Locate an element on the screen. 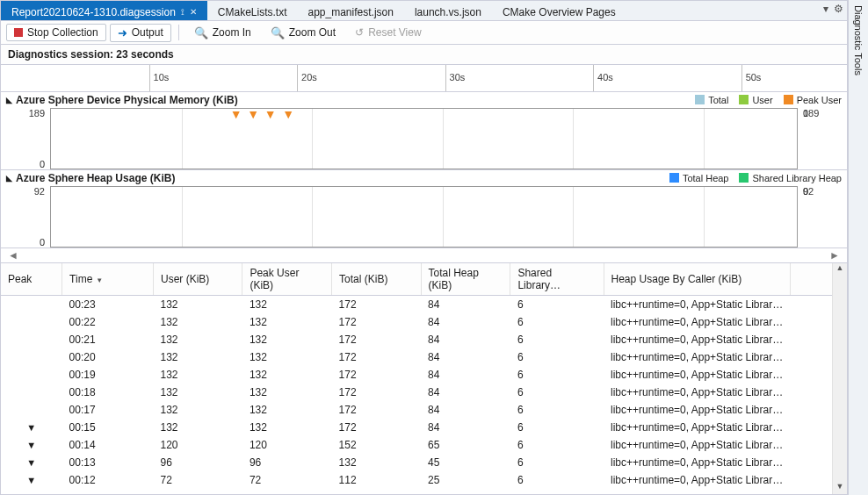 The height and width of the screenshot is (495, 868). zoom-out-button: 🔍 Zoom Out is located at coordinates (303, 33).